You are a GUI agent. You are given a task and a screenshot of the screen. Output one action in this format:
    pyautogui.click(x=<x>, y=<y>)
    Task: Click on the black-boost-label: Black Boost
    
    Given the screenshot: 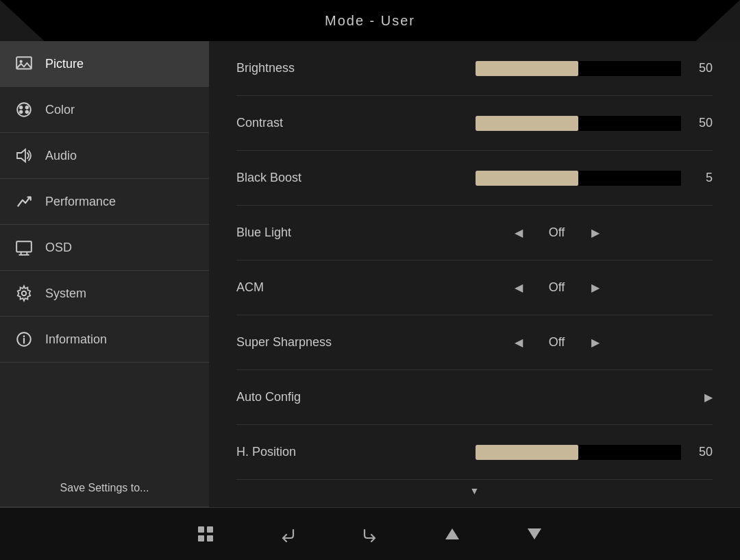 What is the action you would take?
    pyautogui.click(x=312, y=178)
    